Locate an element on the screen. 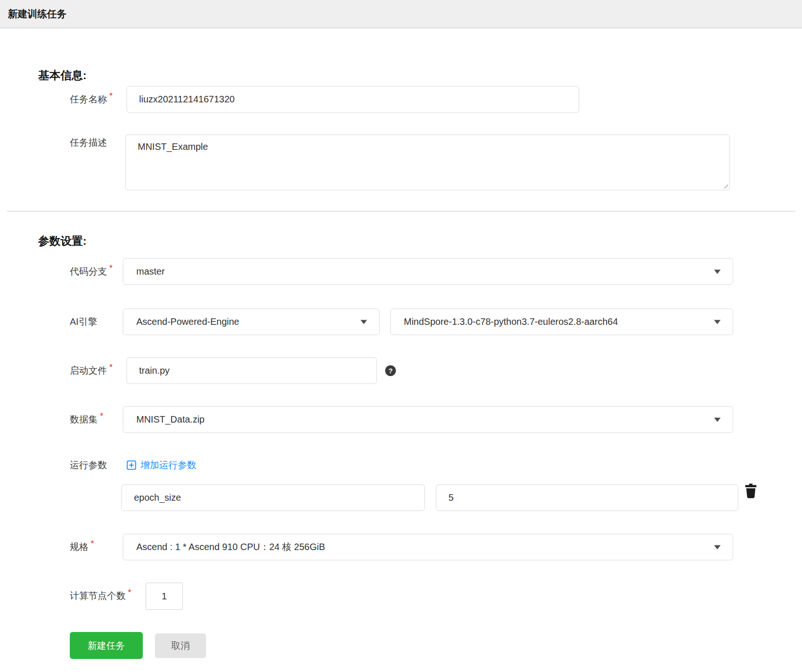  page-title: 新建训练任务 is located at coordinates (37, 14).